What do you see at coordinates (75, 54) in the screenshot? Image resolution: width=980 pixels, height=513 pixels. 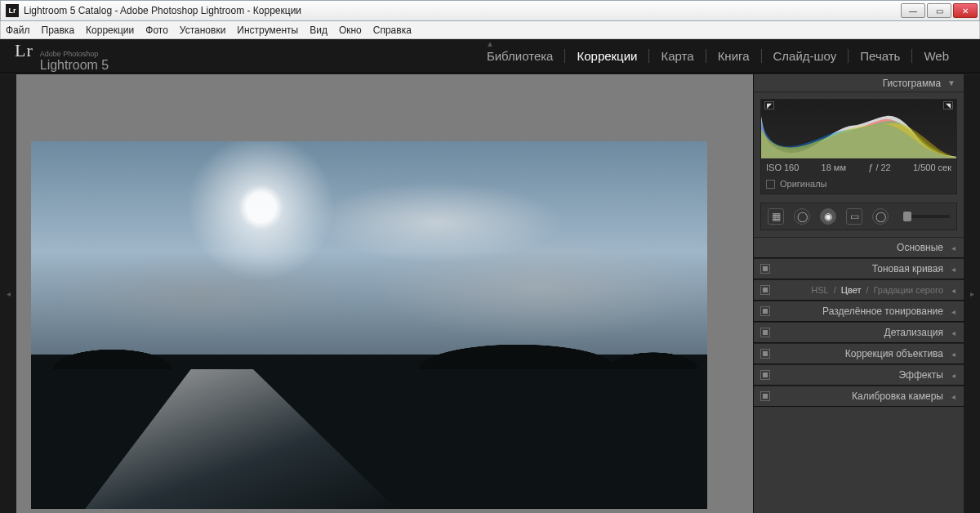 I see `logo-vendor: Adobe Photoshop` at bounding box center [75, 54].